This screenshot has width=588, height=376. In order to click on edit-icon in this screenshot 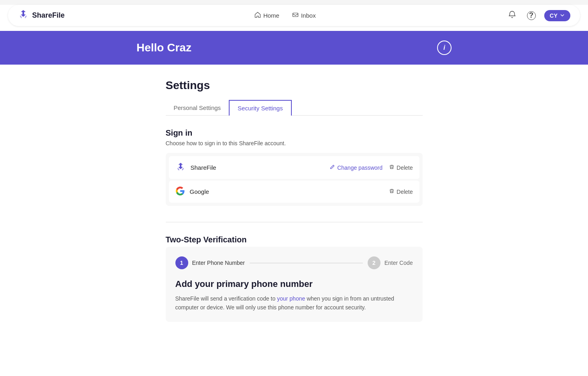, I will do `click(332, 168)`.